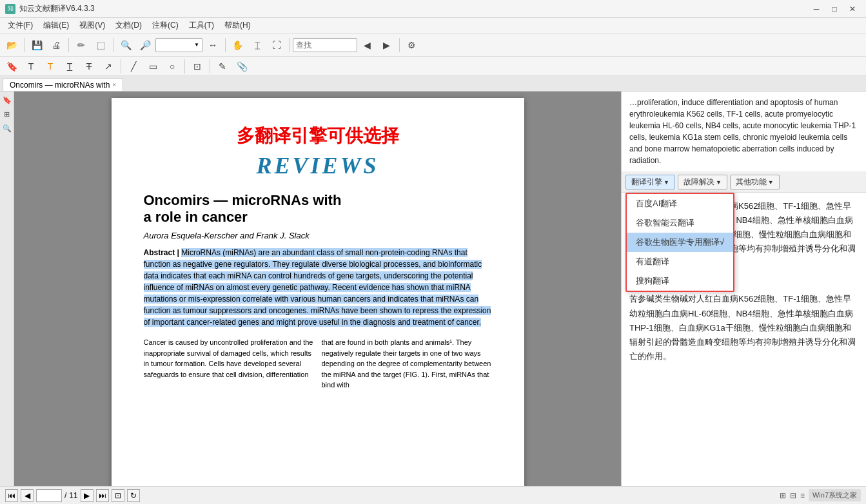 This screenshot has width=866, height=504. What do you see at coordinates (317, 287) in the screenshot?
I see `abstract-text-highlighted: MicroRNAs (miRNAs) are an abundant class…` at bounding box center [317, 287].